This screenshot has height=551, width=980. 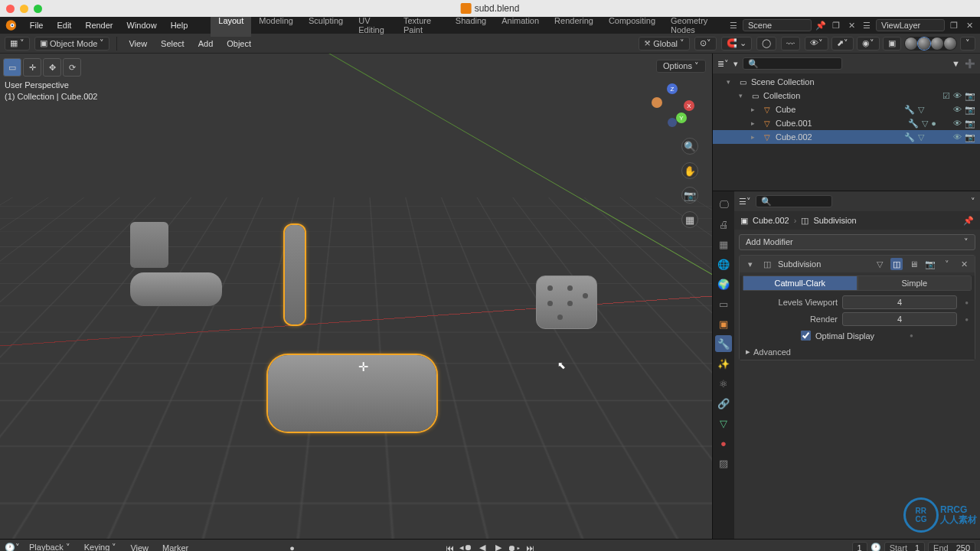 What do you see at coordinates (632, 25) in the screenshot?
I see `workspace-tab-compositing: Compositing` at bounding box center [632, 25].